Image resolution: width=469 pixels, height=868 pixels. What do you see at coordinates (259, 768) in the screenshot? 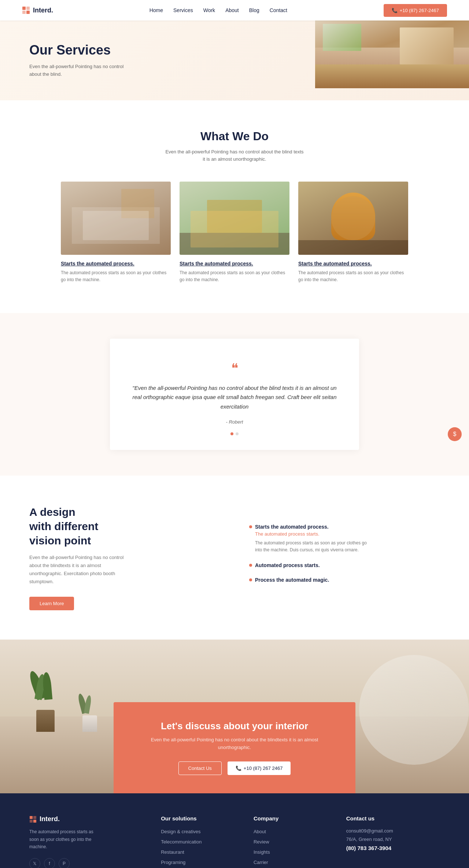
I see `cta-phone-button: 📞 +10 (87) 267 2467` at bounding box center [259, 768].